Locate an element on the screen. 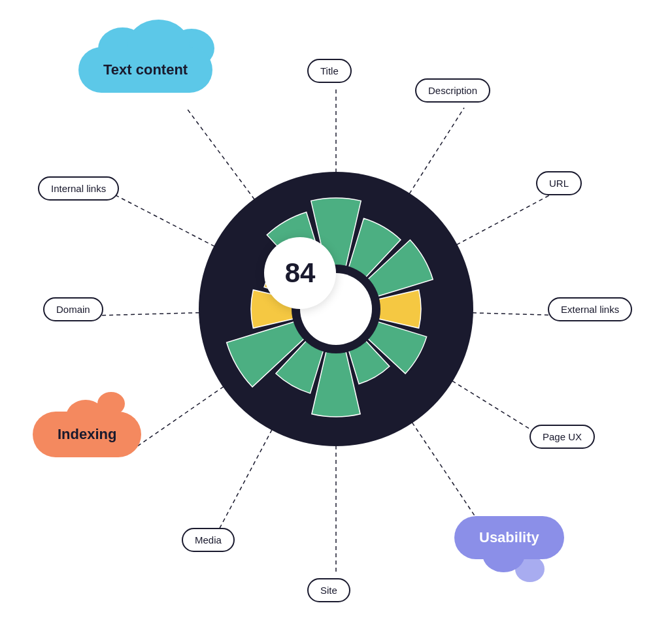 Image resolution: width=672 pixels, height=618 pixels. title-label: Title is located at coordinates (329, 71).